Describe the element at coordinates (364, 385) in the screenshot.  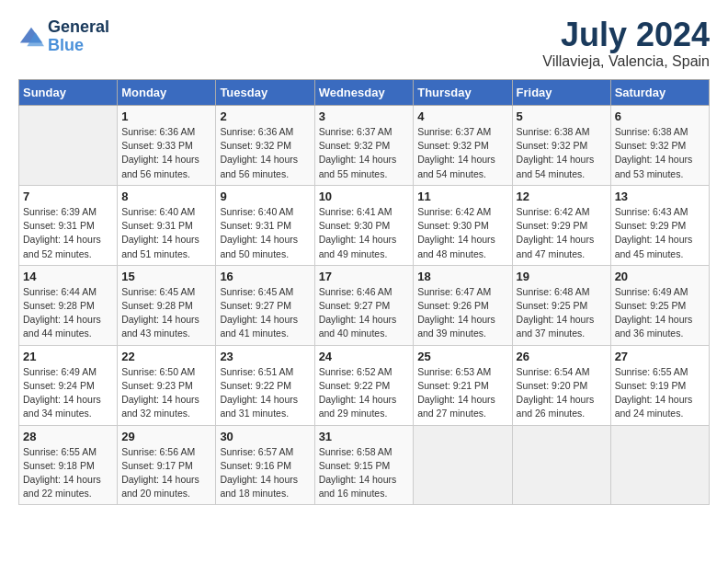
I see `calendar-week-row: 21Sunrise: 6:49 AM Sunset: 9:24 PM Dayli…` at that location.